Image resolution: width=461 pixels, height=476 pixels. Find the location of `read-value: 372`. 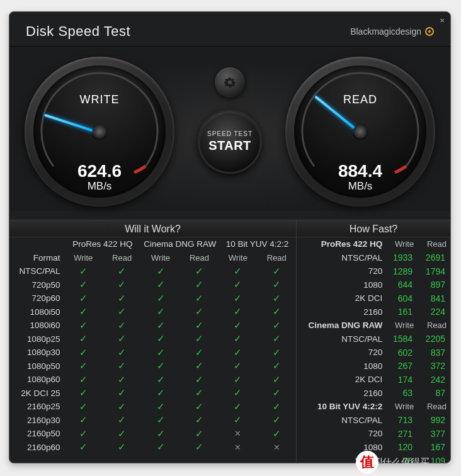

read-value: 372 is located at coordinates (434, 366).